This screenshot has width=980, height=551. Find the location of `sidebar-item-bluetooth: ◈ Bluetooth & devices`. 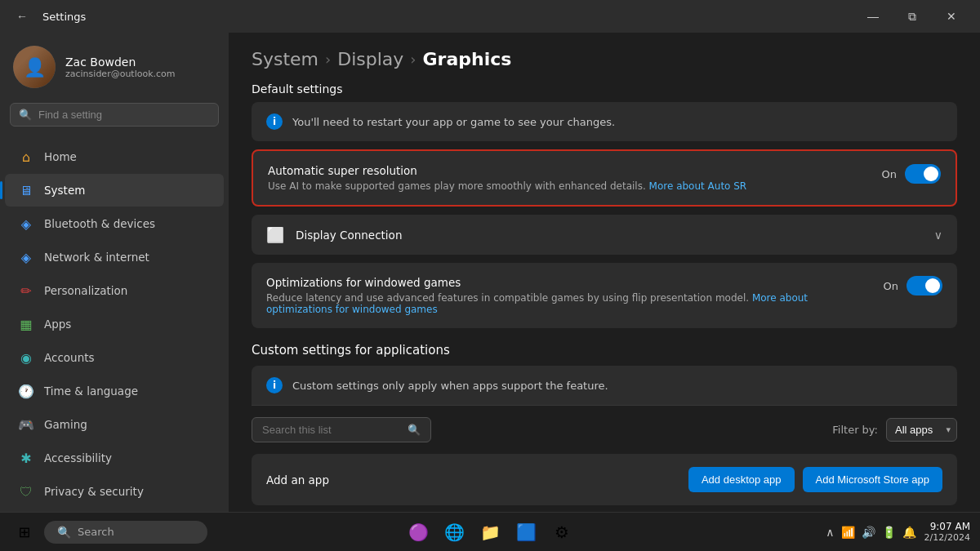

sidebar-item-bluetooth: ◈ Bluetooth & devices is located at coordinates (114, 224).